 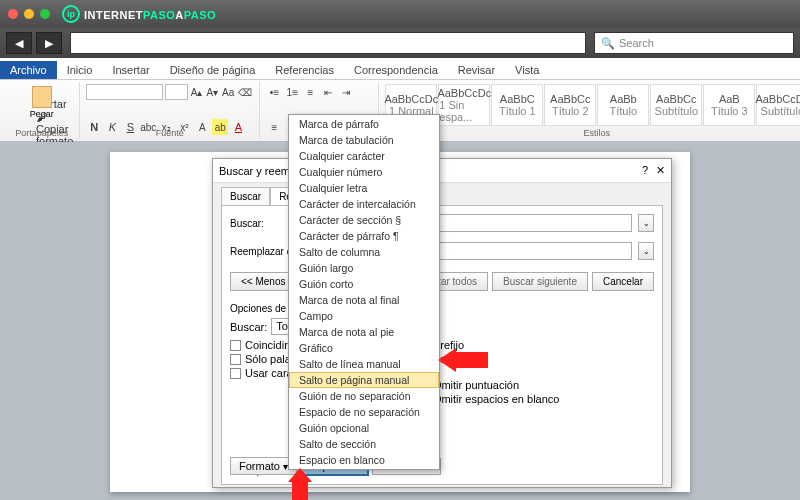 What do you see at coordinates (676, 105) in the screenshot?
I see `style-box: AaBbCcSubtítulo` at bounding box center [676, 105].